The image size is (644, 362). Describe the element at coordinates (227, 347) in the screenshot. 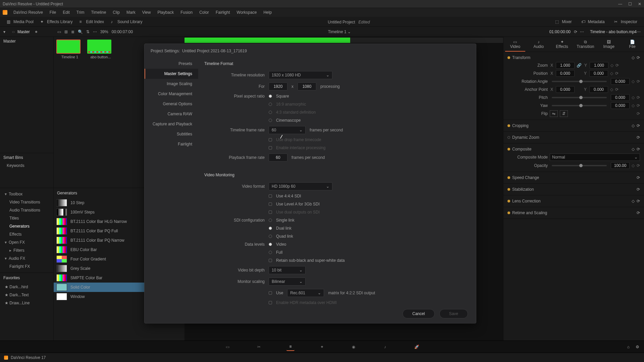

I see `page-media-icon: ▭` at that location.